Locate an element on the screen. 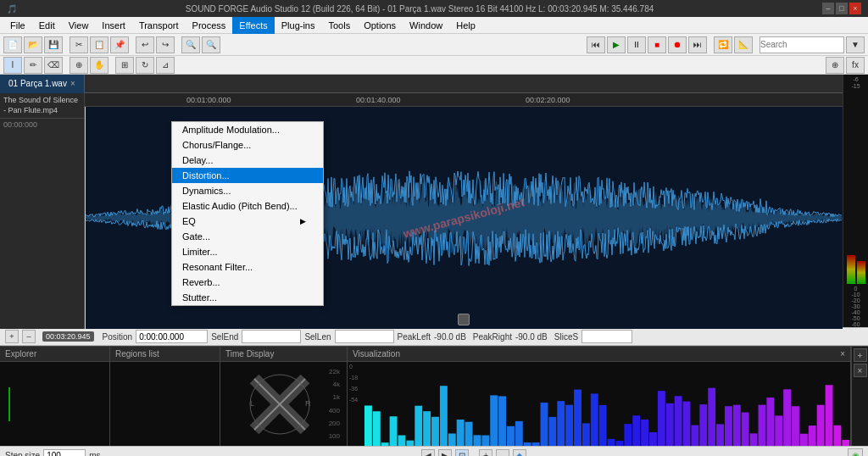  vu-label-20: -20 is located at coordinates (855, 300).